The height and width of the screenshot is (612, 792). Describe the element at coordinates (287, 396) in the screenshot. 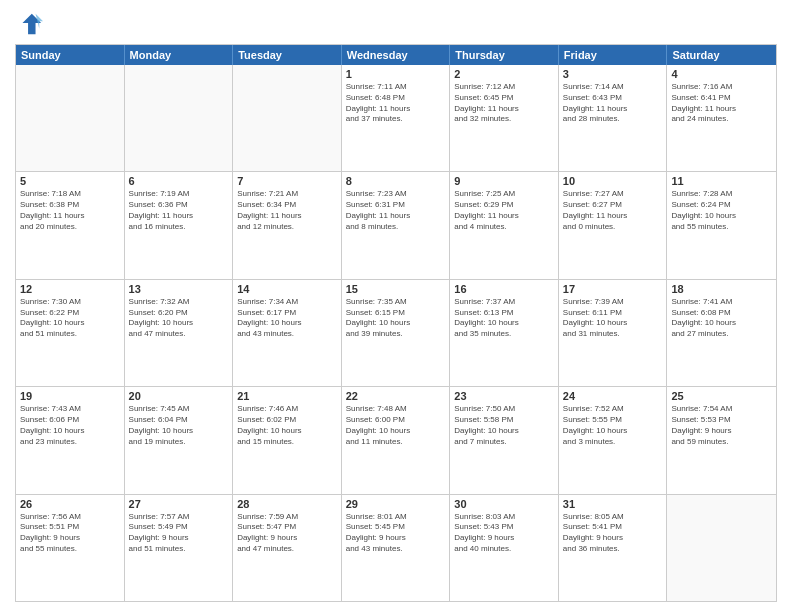

I see `day-number: 21` at that location.